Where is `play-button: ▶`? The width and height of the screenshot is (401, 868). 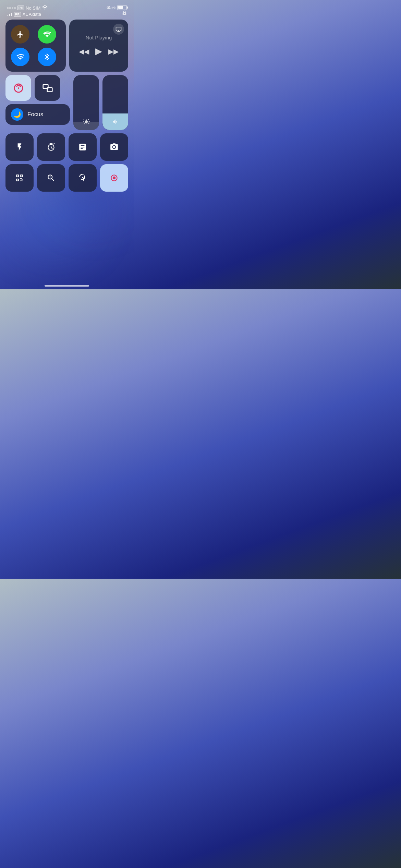
play-button: ▶ is located at coordinates (99, 51).